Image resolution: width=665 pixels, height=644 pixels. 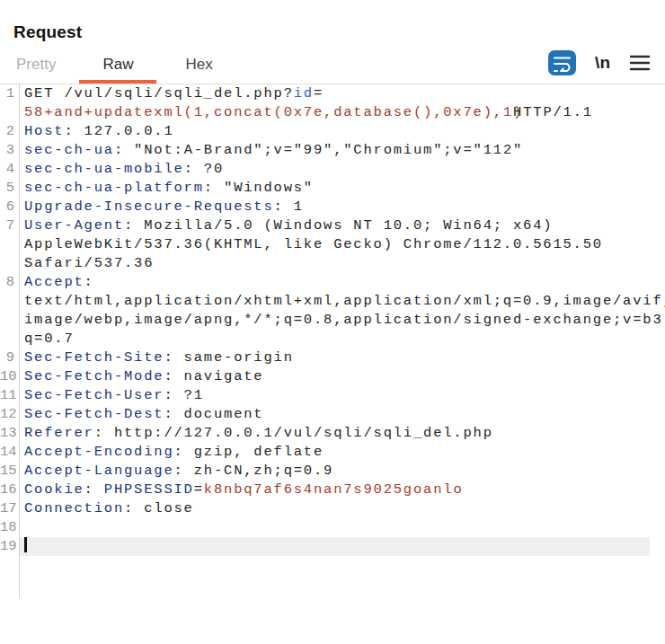 I want to click on tab-raw: Raw, so click(x=118, y=70).